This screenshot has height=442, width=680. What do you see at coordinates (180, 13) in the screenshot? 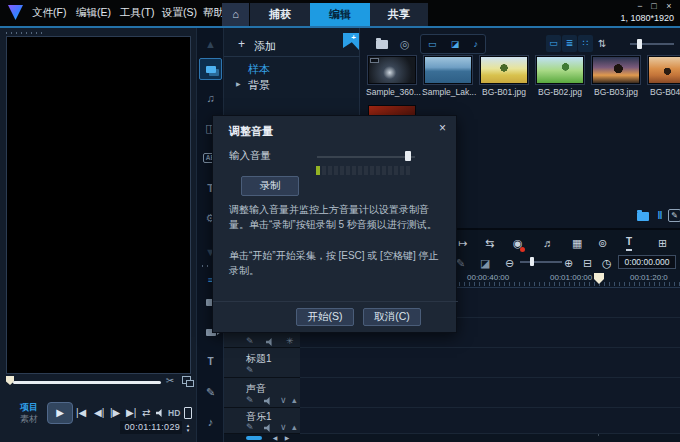
I see `menu-settings: 设置(S)` at bounding box center [180, 13].